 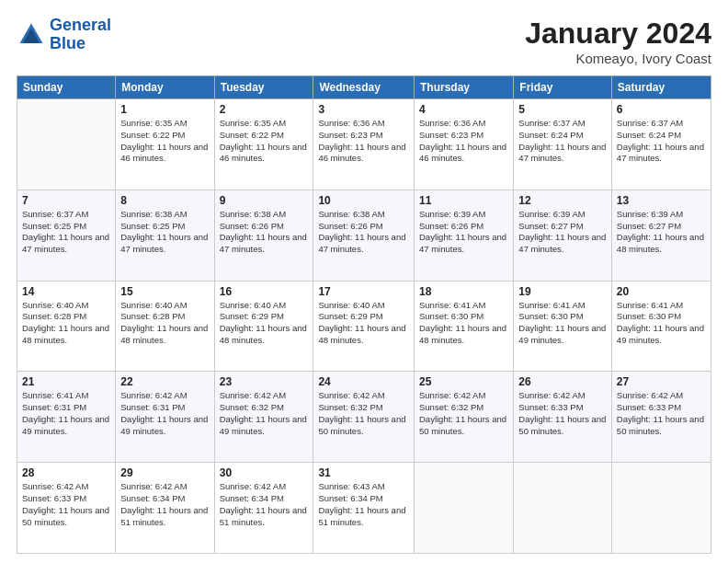 What do you see at coordinates (364, 88) in the screenshot?
I see `weekday-header-row: SundayMondayTuesdayWednesdayThursdayFrid…` at bounding box center [364, 88].